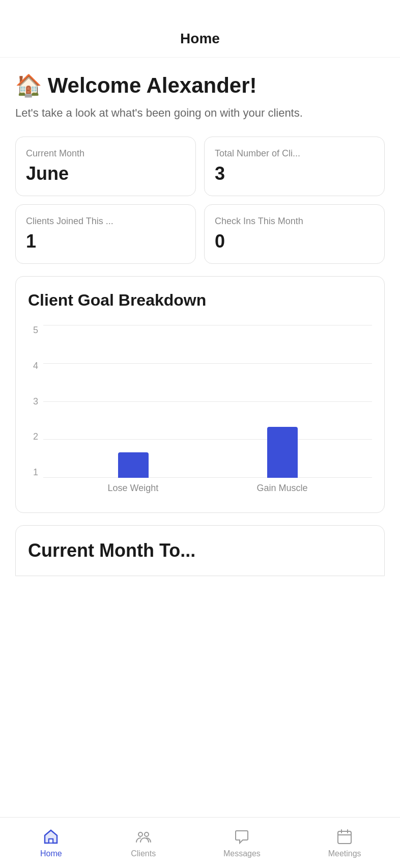 The height and width of the screenshot is (868, 400). What do you see at coordinates (51, 837) in the screenshot?
I see `home-icon` at bounding box center [51, 837].